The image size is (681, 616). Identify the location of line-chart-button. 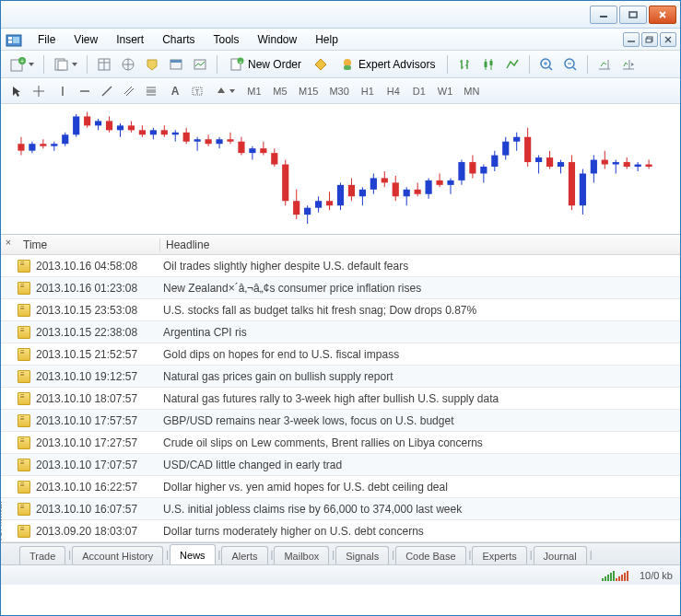
(512, 64).